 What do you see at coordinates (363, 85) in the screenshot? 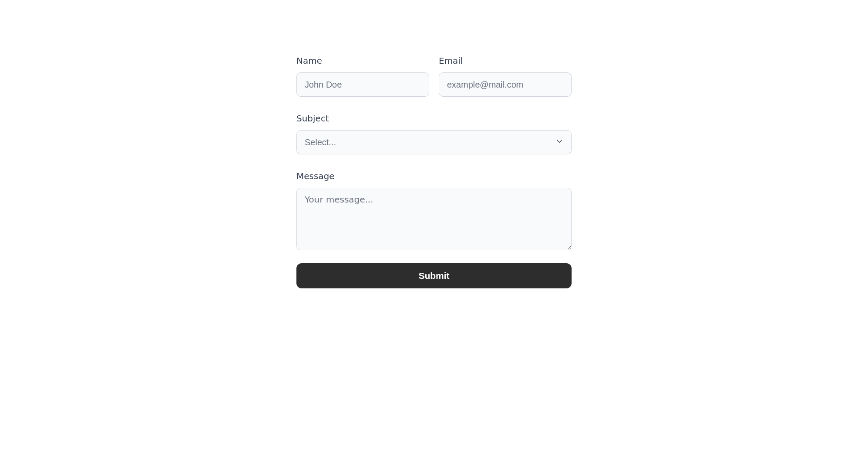
I see `name-input` at bounding box center [363, 85].